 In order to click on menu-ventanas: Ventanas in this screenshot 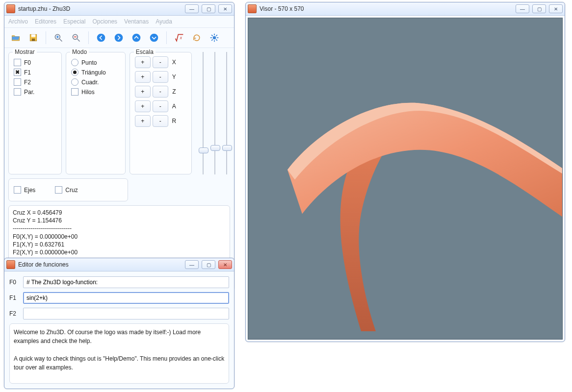, I will do `click(136, 22)`.